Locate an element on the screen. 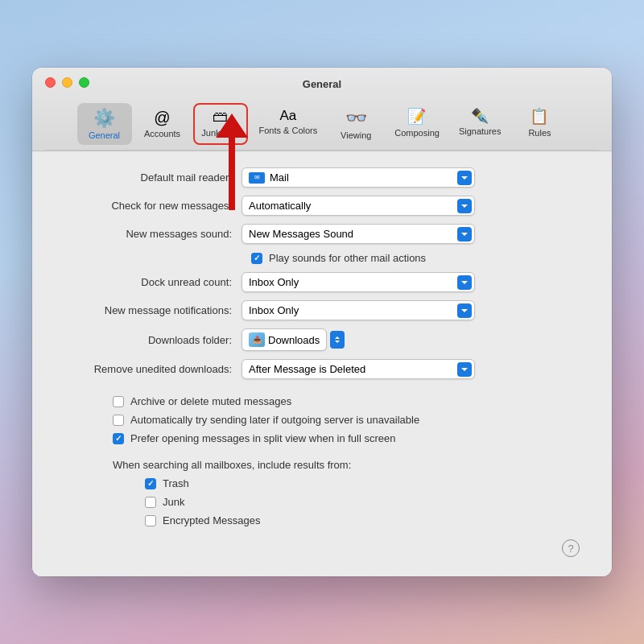 This screenshot has width=644, height=644. tab-rules: 📋 Rules is located at coordinates (539, 124).